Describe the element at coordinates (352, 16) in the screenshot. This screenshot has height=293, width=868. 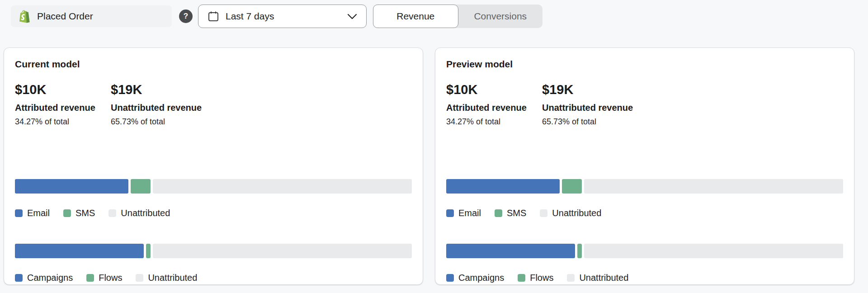
I see `chevron-down-icon` at that location.